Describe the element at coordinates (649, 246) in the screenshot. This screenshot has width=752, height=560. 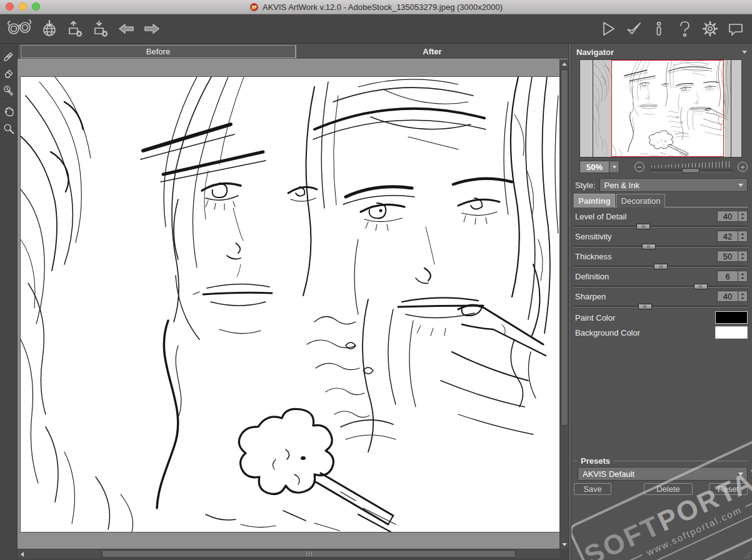
I see `sensitivity-handle` at that location.